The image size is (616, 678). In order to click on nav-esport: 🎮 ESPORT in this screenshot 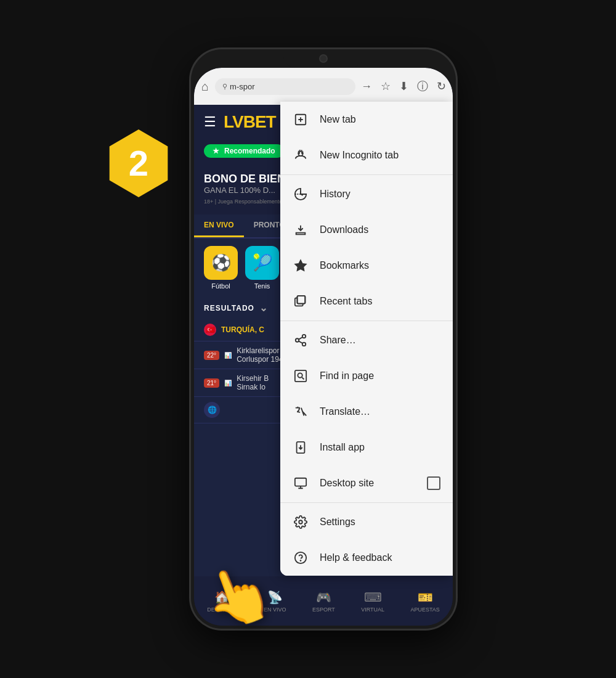, I will do `click(324, 602)`.